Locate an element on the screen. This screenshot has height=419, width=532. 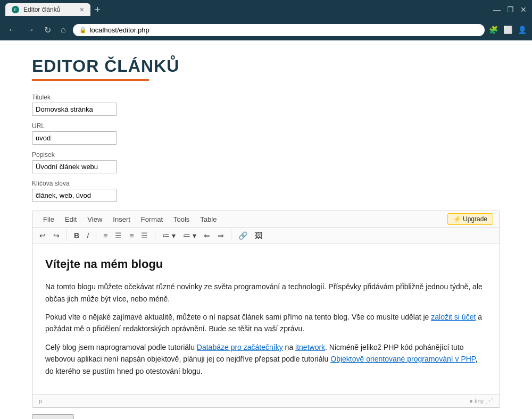
editor-footer: p ● tiny ⋰ is located at coordinates (266, 401).